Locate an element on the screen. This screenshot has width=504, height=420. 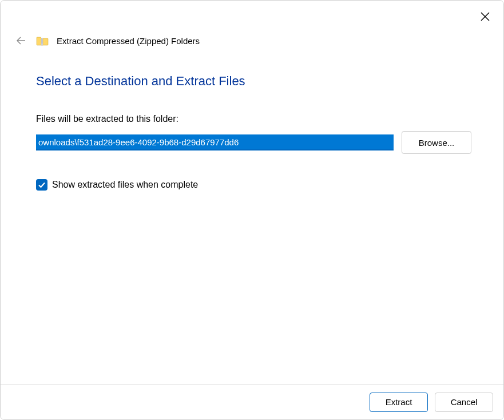
show-files-checkbox-row: Show extracted files when complete is located at coordinates (254, 185).